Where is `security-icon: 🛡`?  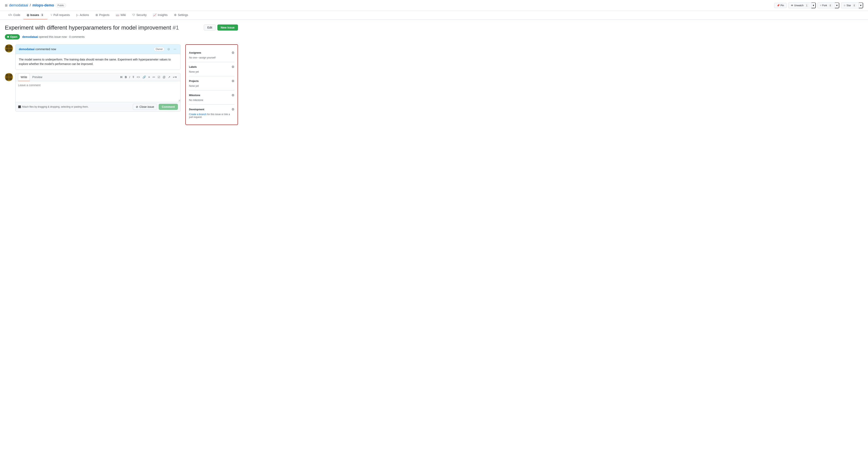 security-icon: 🛡 is located at coordinates (134, 15).